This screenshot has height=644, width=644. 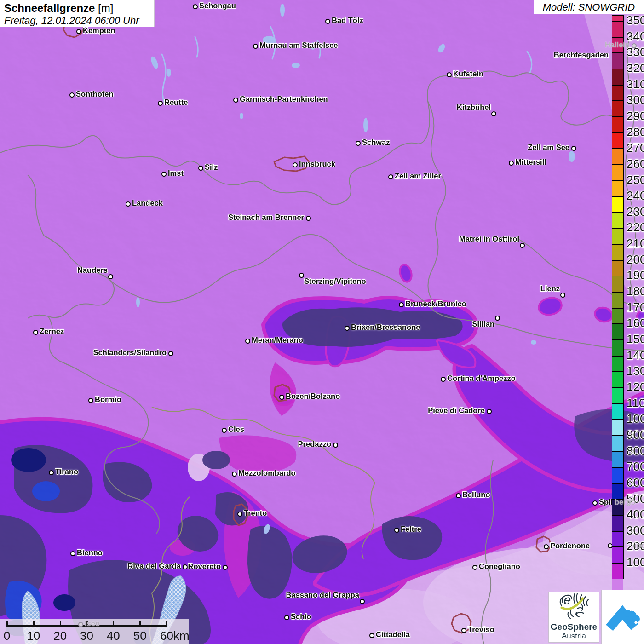 I want to click on city-label: Schio, so click(x=301, y=616).